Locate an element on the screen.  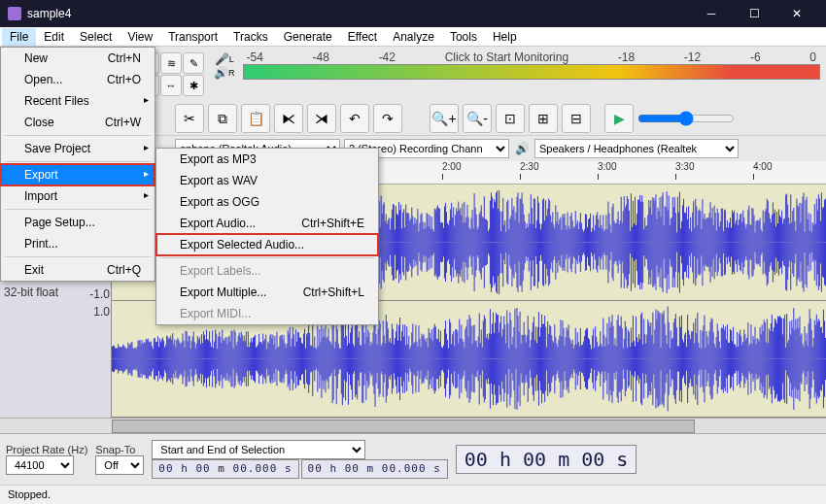
undo-button: ↶ is located at coordinates (355, 118).